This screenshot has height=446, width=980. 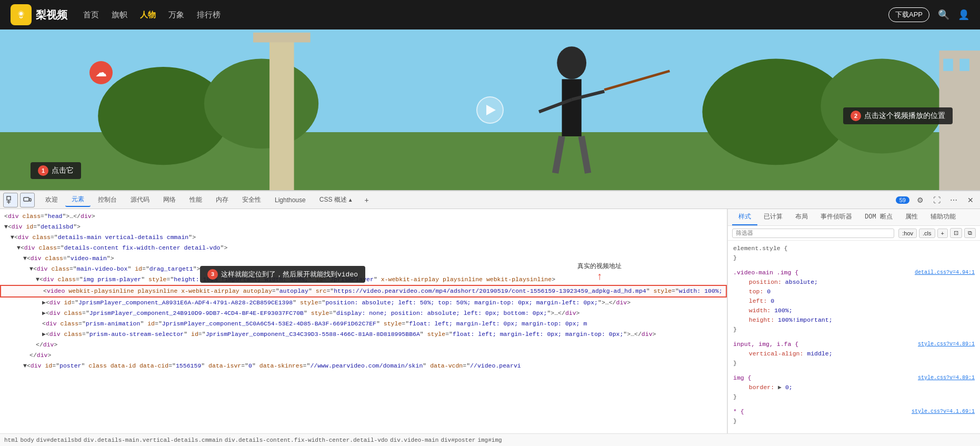 What do you see at coordinates (56, 171) in the screenshot?
I see `annotation-bubble-1: 1 点击它` at bounding box center [56, 171].